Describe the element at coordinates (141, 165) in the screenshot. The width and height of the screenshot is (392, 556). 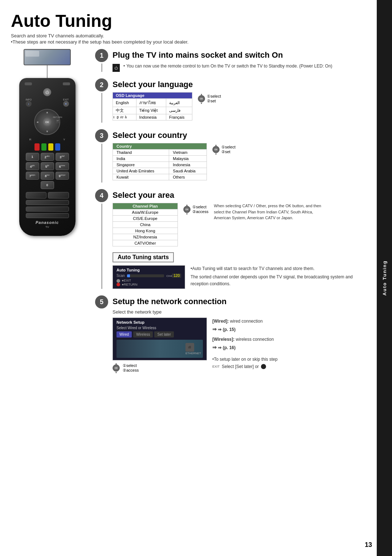
I see `country-singapore: Singapore` at that location.